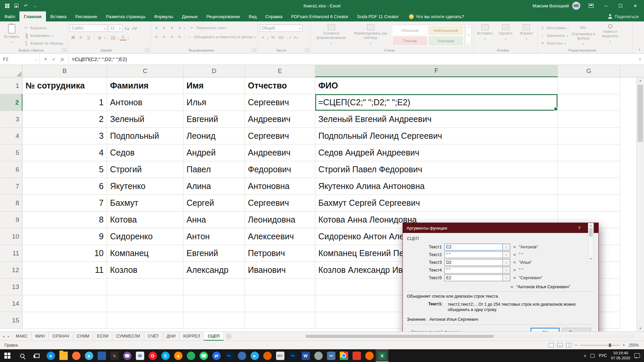 The width and height of the screenshot is (644, 362). What do you see at coordinates (145, 170) in the screenshot?
I see `cell-C6: Строгий` at bounding box center [145, 170].